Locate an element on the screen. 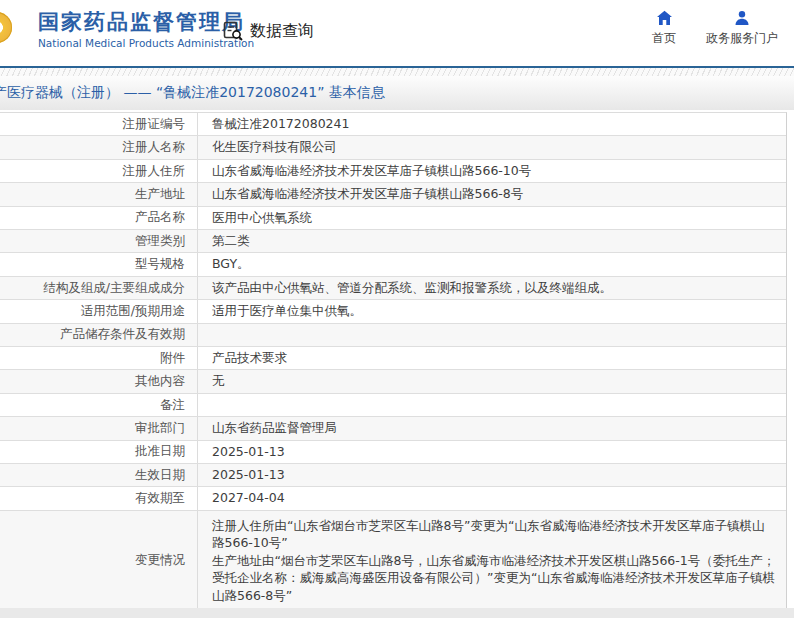 This screenshot has height=618, width=794. table-row: 生效日期2025-01-13 is located at coordinates (393, 476).